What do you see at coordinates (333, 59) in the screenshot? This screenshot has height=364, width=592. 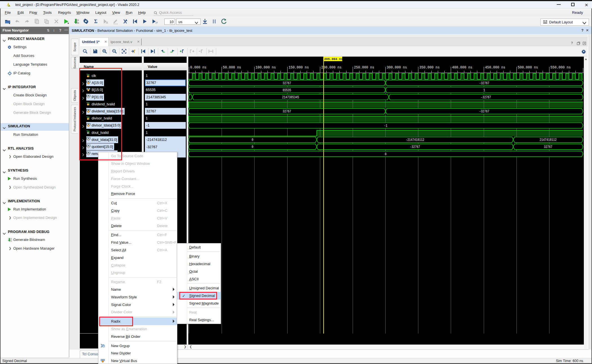 I see `svg-text: 205.004 ns` at bounding box center [333, 59].